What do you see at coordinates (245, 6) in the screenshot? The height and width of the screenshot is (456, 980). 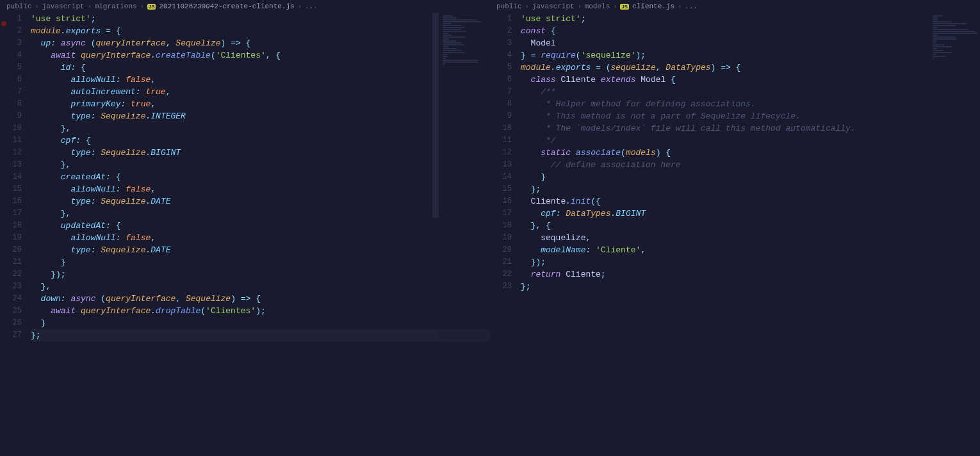 I see `breadcrumb-left: public › javascript › migrations › JS 20…` at bounding box center [245, 6].